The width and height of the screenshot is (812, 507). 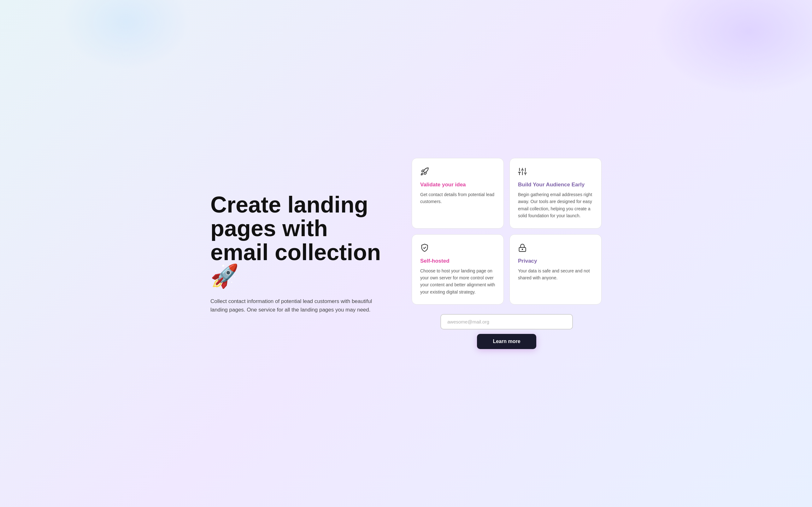 What do you see at coordinates (555, 274) in the screenshot?
I see `card-privacy-desc: Your data is safe and secure and not sha…` at bounding box center [555, 274].